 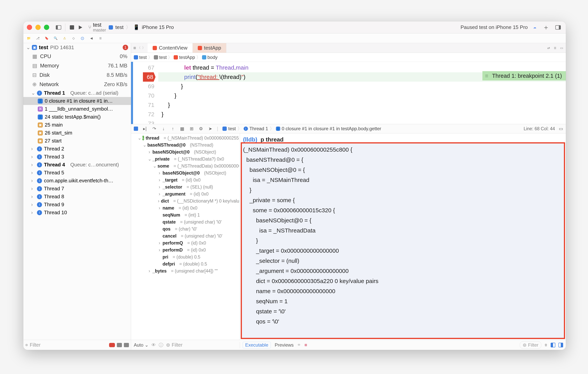 What do you see at coordinates (112, 345) in the screenshot?
I see `crashed-filter-icon` at bounding box center [112, 345].